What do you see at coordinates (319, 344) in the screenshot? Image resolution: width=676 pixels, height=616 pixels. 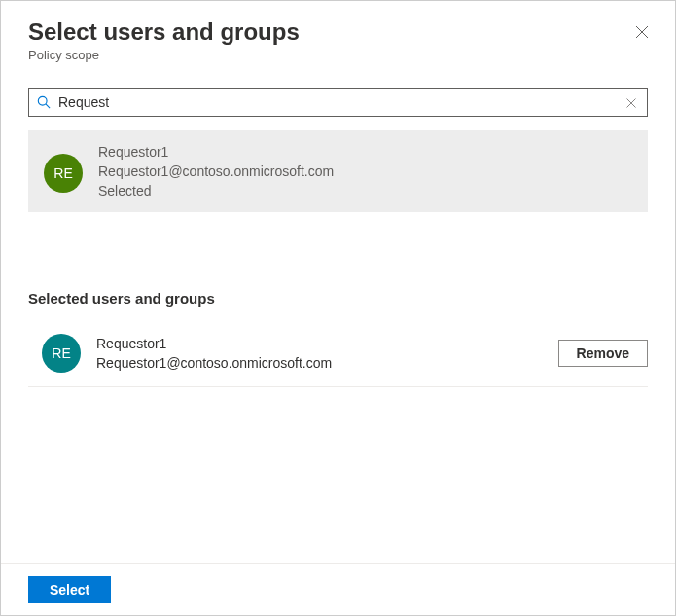 I see `selected-name: Requestor1` at bounding box center [319, 344].